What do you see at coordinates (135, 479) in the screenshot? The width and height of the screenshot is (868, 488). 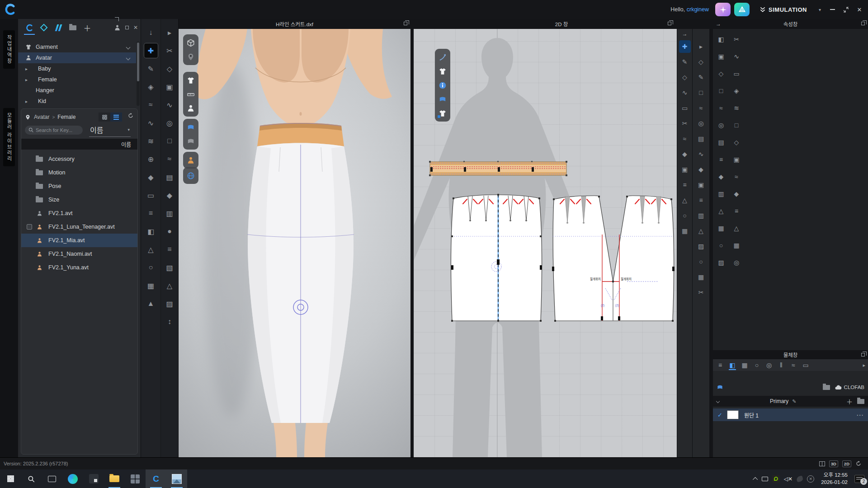 I see `calculator-app-icon` at bounding box center [135, 479].